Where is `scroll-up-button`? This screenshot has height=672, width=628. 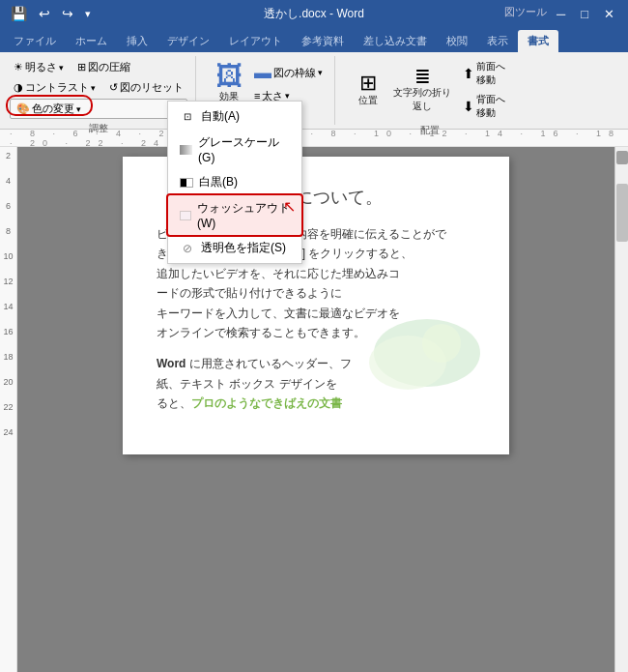 scroll-up-button is located at coordinates (622, 158).